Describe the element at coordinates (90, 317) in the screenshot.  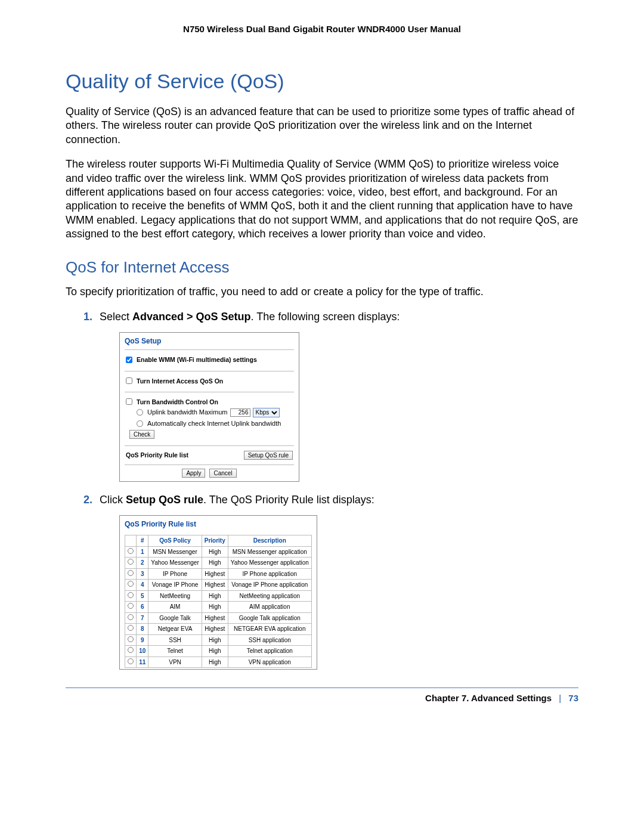
I see `step-number: 1.` at that location.